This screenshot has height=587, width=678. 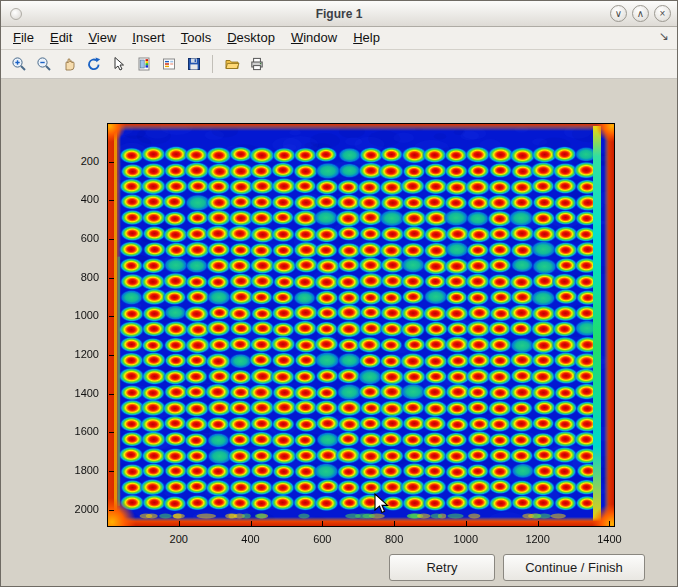 What do you see at coordinates (79, 199) in the screenshot?
I see `y-tick-label: 400` at bounding box center [79, 199].